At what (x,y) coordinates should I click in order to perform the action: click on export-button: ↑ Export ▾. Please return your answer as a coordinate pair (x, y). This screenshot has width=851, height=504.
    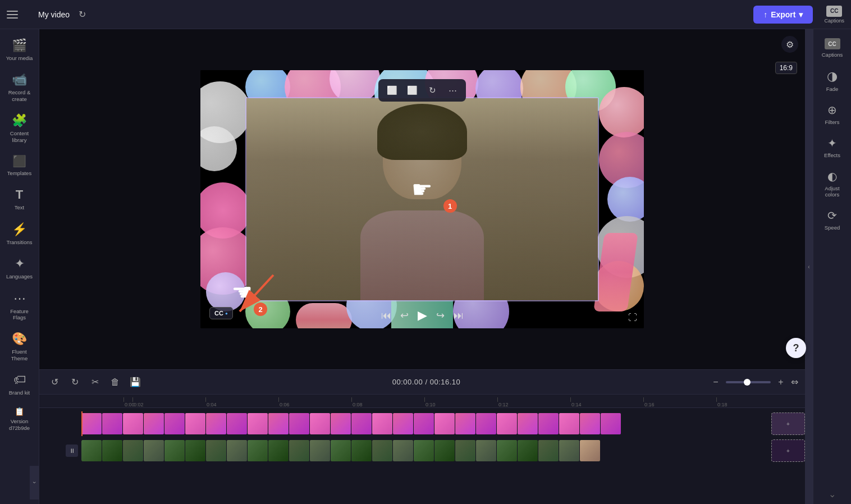
    Looking at the image, I should click on (783, 15).